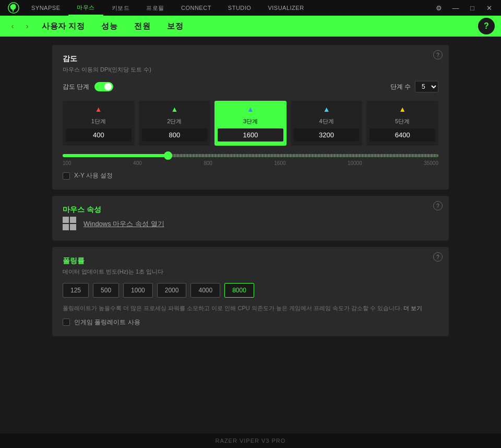 This screenshot has width=501, height=448. I want to click on stage-4-name: 4단계, so click(327, 121).